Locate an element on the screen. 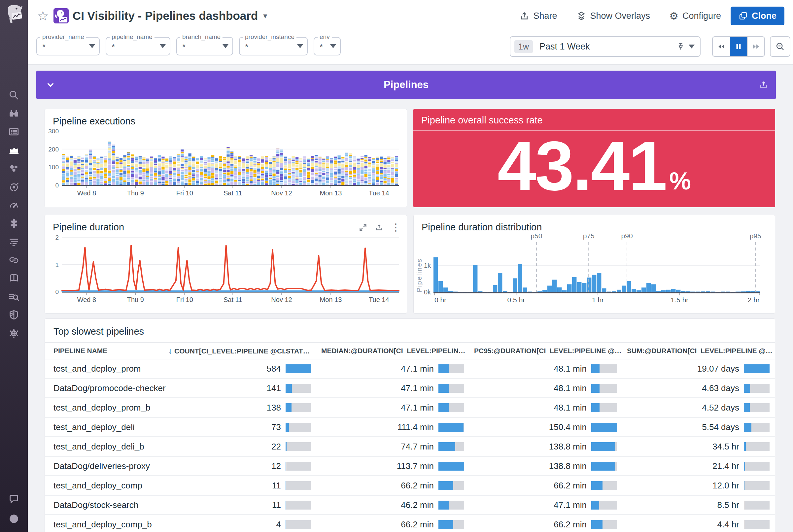 Image resolution: width=793 pixels, height=532 pixels. filter-label: env is located at coordinates (325, 37).